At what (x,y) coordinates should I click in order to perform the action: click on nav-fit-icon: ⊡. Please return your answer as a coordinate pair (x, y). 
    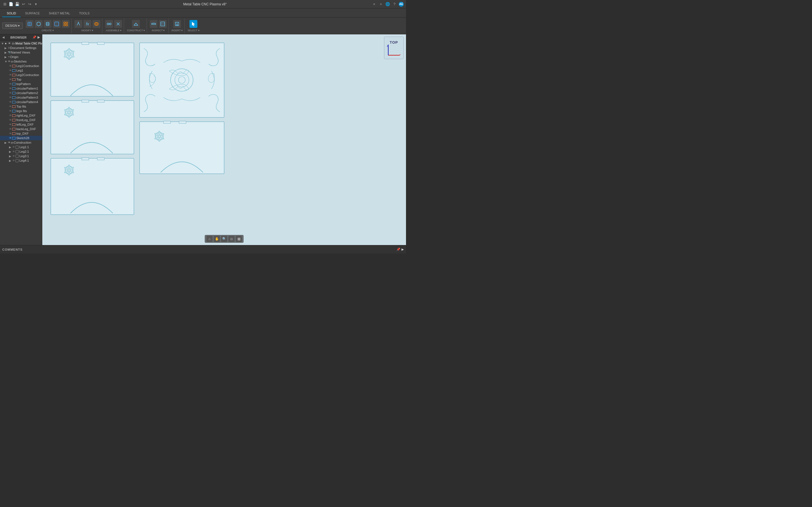
    Looking at the image, I should click on (232, 239).